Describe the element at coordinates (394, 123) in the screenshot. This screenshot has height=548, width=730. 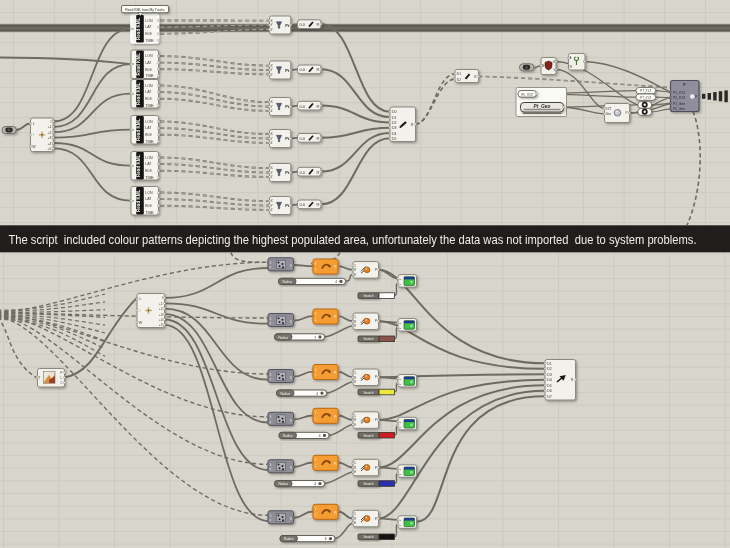
I see `svg-text: D2` at that location.